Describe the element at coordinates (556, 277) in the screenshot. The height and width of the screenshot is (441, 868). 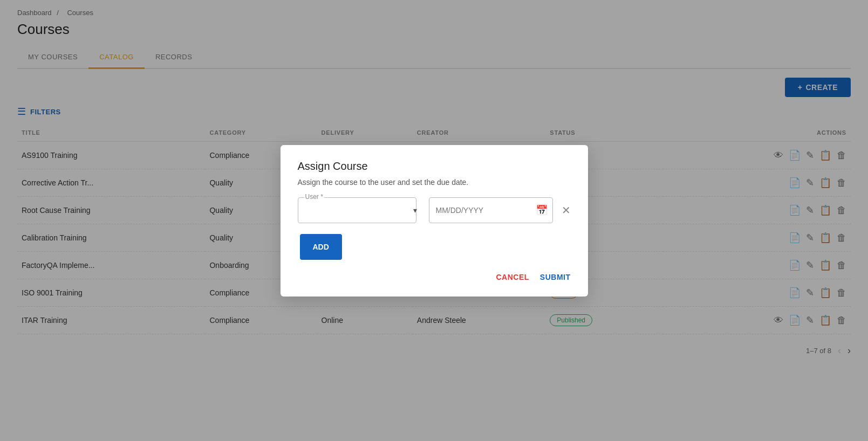
I see `submit-button: SUBMIT` at that location.